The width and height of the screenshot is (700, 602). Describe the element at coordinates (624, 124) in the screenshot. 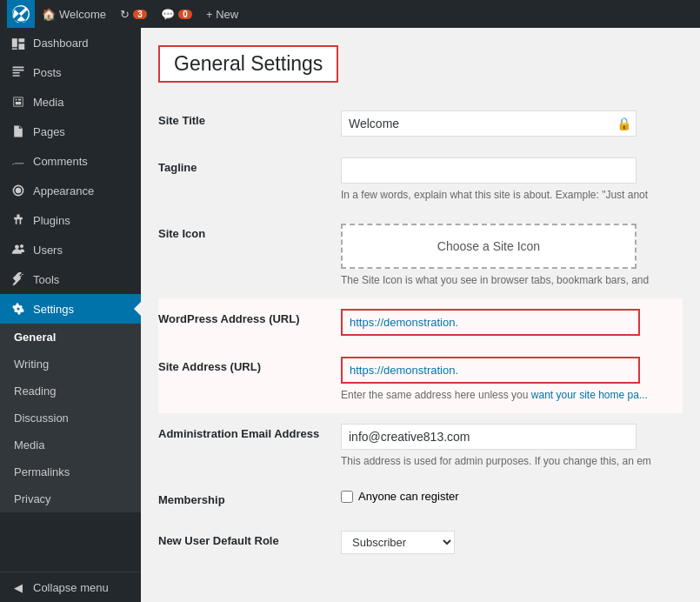

I see `site-title-icon: 🔒` at that location.